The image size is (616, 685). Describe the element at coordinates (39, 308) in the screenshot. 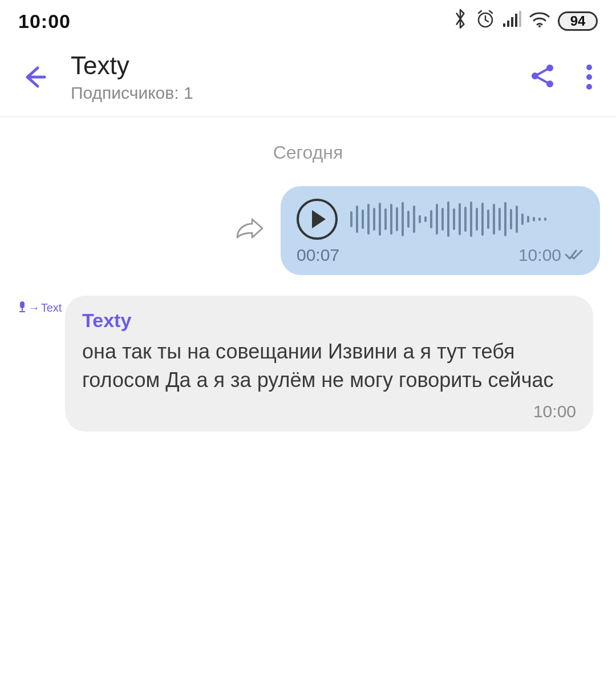

I see `bot-avatar: → Text` at that location.